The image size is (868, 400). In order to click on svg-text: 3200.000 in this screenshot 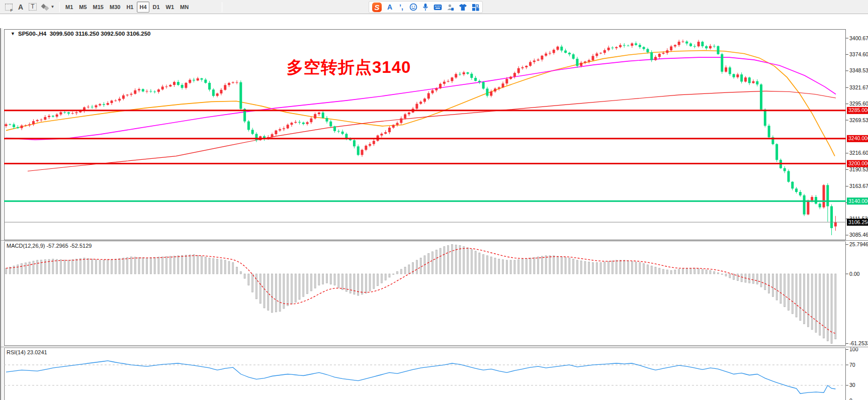, I will do `click(858, 163)`.